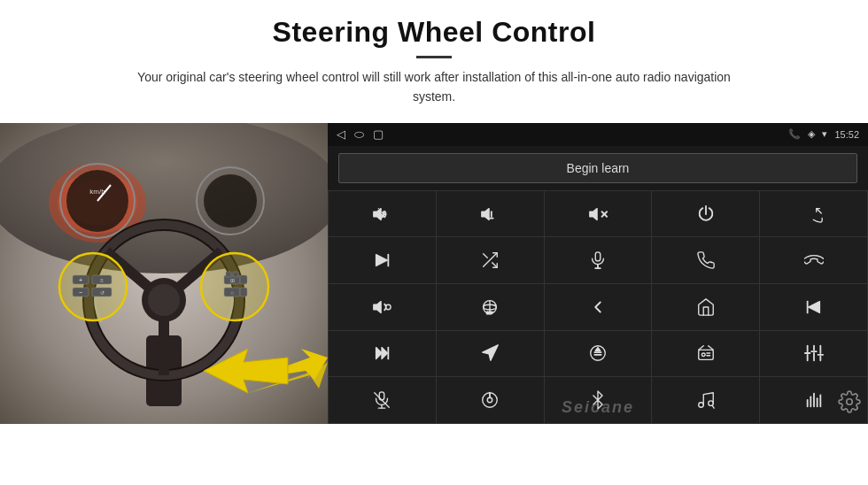 The width and height of the screenshot is (868, 485). What do you see at coordinates (811, 135) in the screenshot?
I see `location-icon: ◈` at bounding box center [811, 135].